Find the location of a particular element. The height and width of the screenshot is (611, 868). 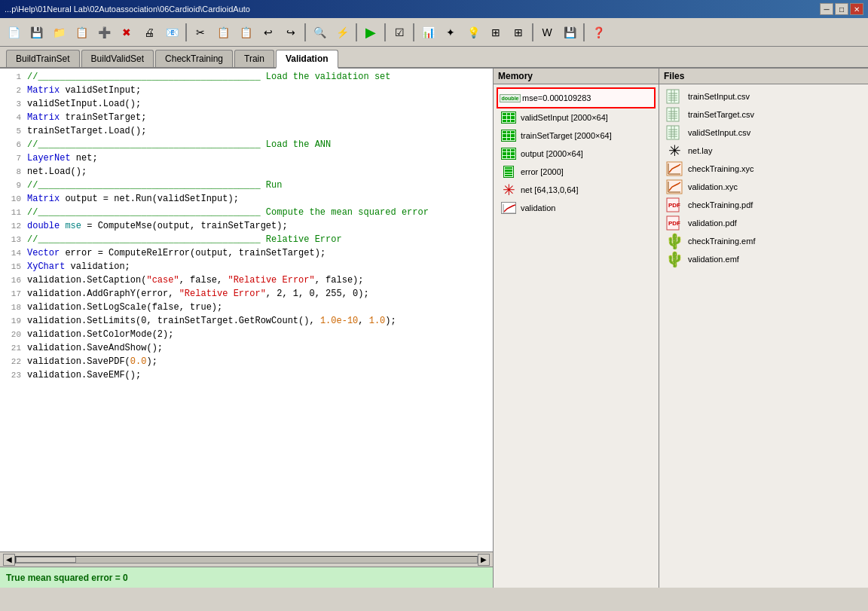

save-button: 💾 is located at coordinates (36, 32).